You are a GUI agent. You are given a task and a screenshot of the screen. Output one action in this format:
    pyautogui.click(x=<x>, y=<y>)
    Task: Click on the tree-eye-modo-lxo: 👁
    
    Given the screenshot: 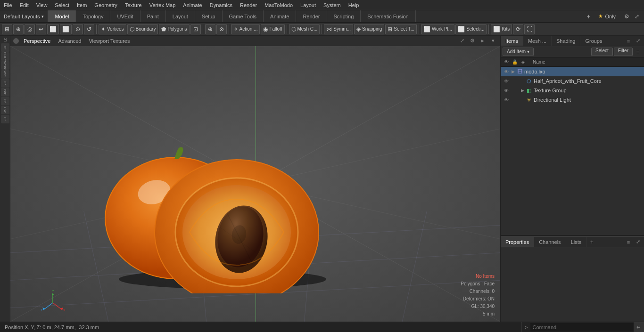 What is the action you would take?
    pyautogui.click(x=506, y=72)
    